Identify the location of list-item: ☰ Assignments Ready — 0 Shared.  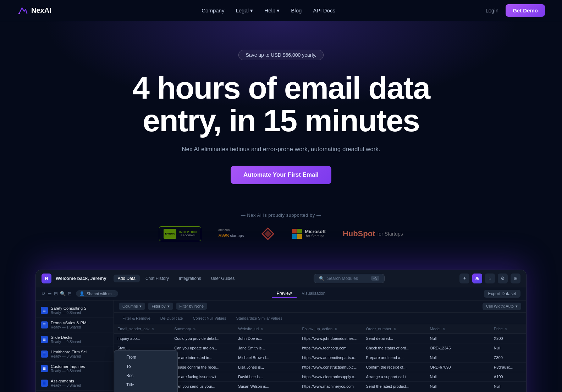
(75, 383).